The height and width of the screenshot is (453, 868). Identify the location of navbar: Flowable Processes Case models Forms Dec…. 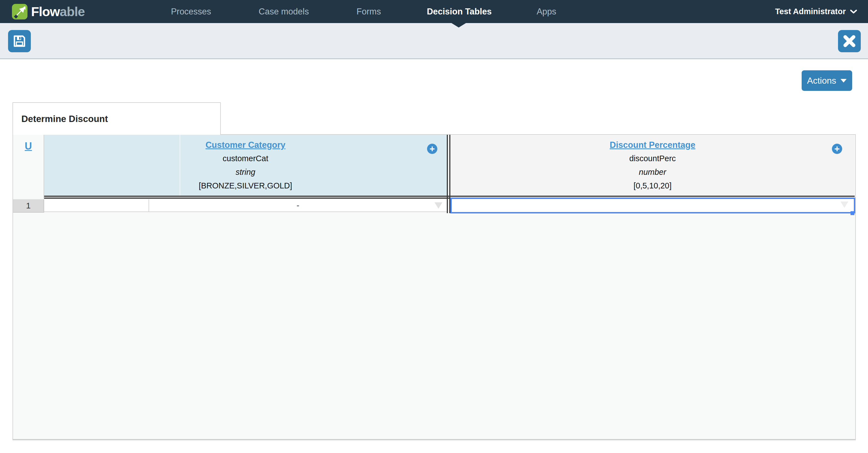
(434, 11).